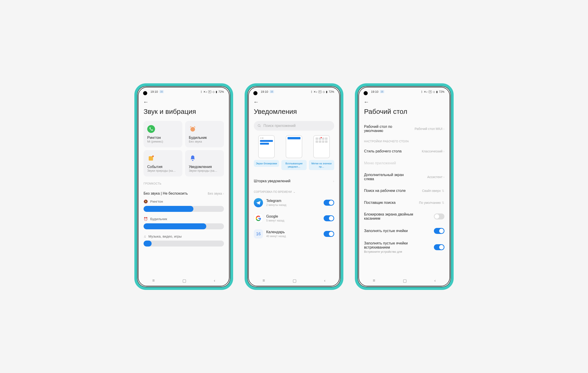  Describe the element at coordinates (439, 247) in the screenshot. I see `toggle-fill-empty-shake` at that location.